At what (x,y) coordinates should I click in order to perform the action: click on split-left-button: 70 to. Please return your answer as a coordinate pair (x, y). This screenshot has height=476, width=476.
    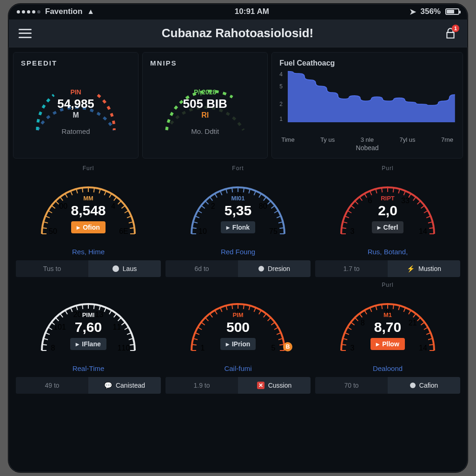
    Looking at the image, I should click on (351, 385).